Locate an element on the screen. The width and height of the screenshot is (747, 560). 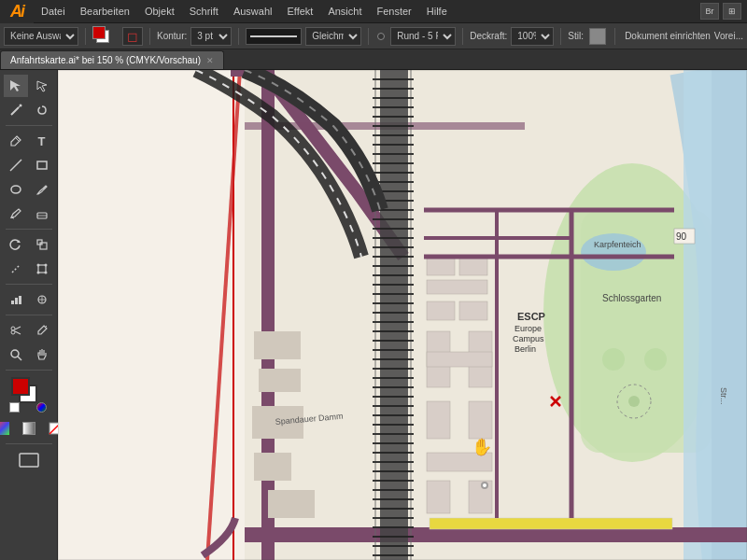
pencil-tool is located at coordinates (16, 214).